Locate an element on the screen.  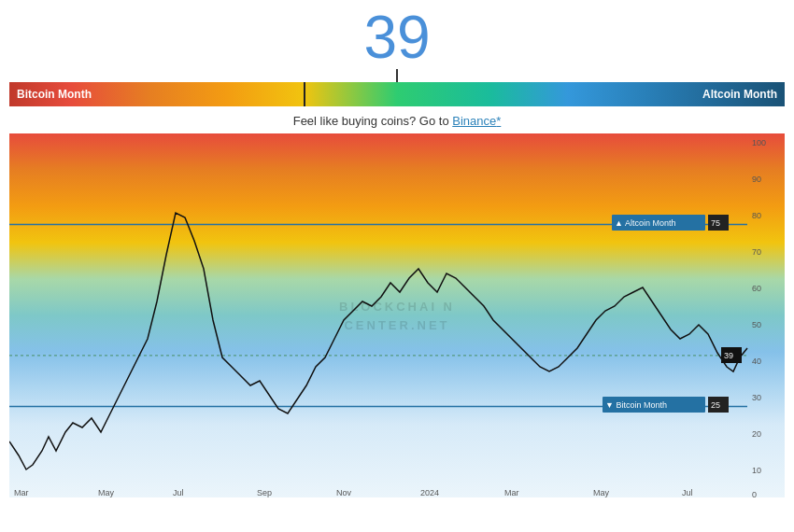
gradient-bar-container: Bitcoin Month Altcoin Month is located at coordinates (397, 94).